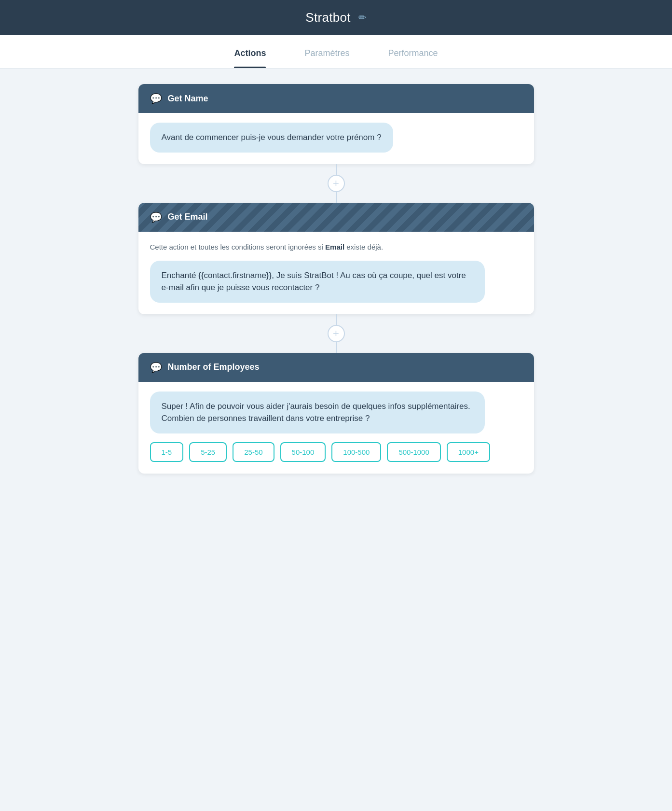  I want to click on card-get-name-title: Get Name, so click(188, 98).